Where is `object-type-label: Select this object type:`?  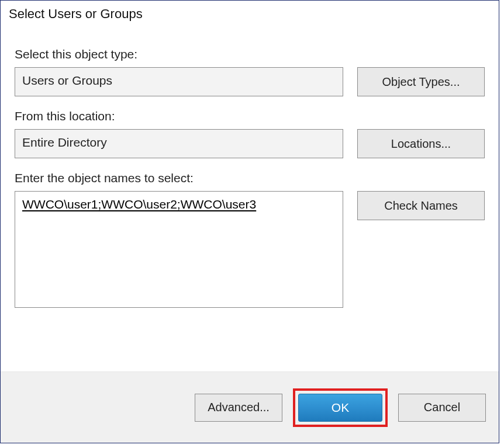
object-type-label: Select this object type: is located at coordinates (250, 54).